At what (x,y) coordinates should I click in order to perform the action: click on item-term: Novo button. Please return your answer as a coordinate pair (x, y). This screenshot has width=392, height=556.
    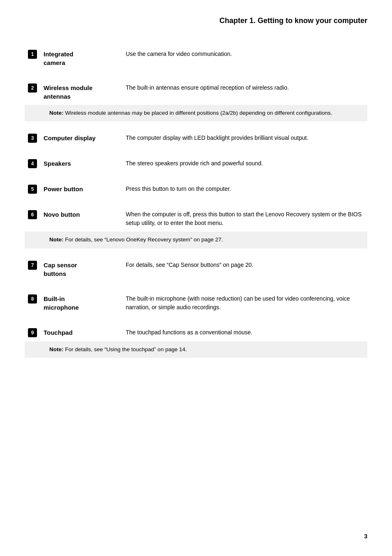
    Looking at the image, I should click on (62, 215).